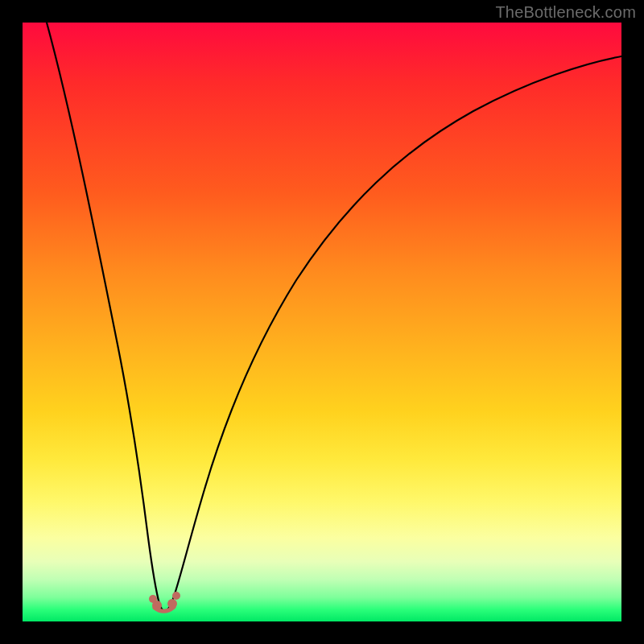 The width and height of the screenshot is (644, 644). I want to click on vertex-marker-right2, so click(176, 596).